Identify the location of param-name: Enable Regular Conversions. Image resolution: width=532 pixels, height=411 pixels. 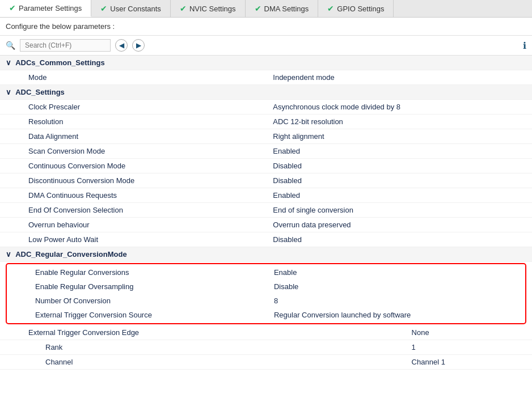
(137, 272).